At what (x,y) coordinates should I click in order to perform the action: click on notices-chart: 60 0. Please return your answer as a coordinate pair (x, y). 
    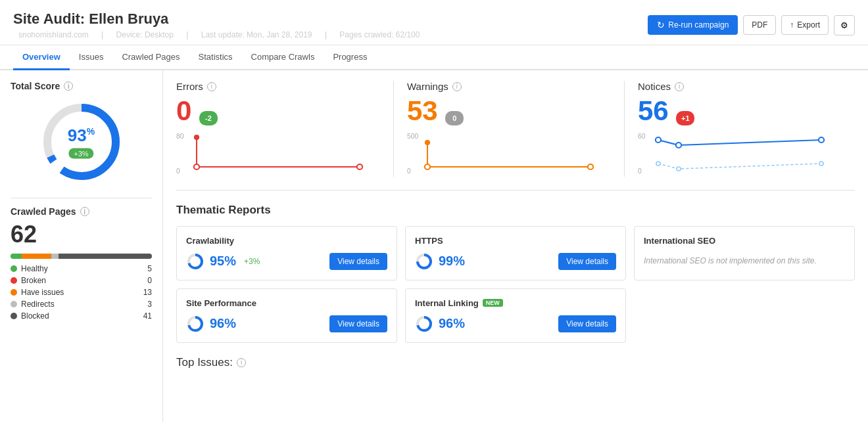
    Looking at the image, I should click on (740, 154).